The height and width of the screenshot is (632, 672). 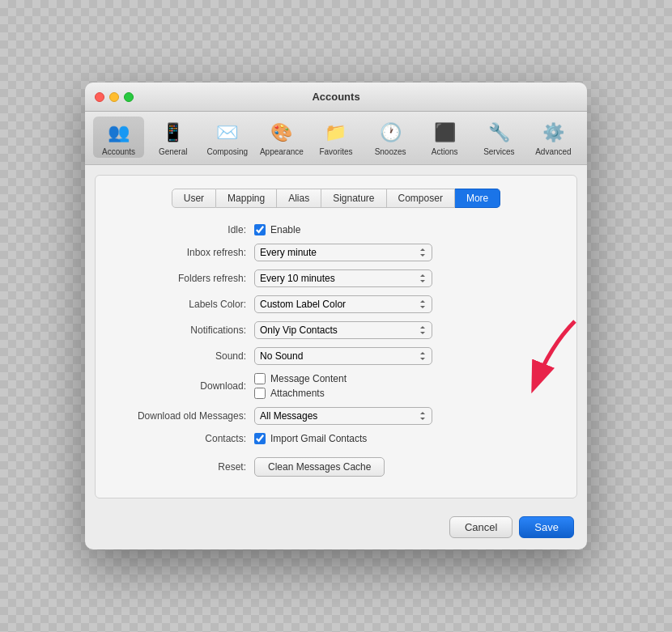 I want to click on tab-mapping: Mapping, so click(x=246, y=198).